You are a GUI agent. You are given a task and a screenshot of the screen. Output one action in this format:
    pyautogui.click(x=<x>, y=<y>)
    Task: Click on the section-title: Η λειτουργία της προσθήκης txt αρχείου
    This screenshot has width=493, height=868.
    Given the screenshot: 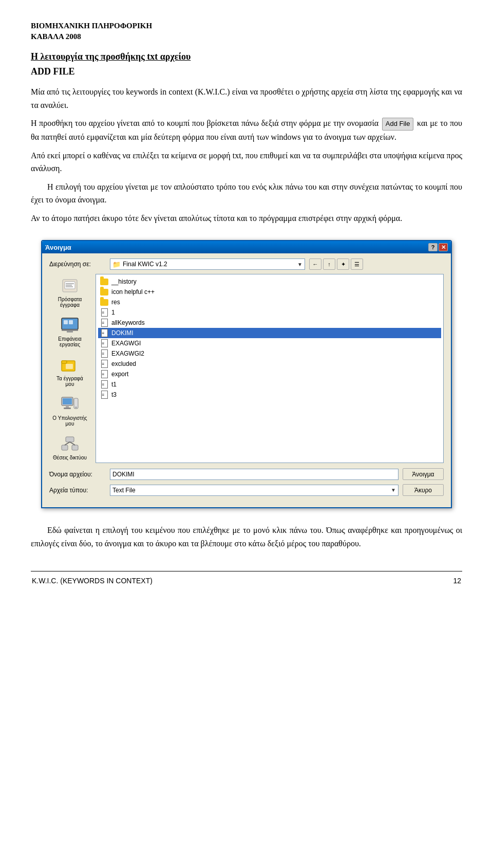 What is the action you would take?
    pyautogui.click(x=246, y=57)
    